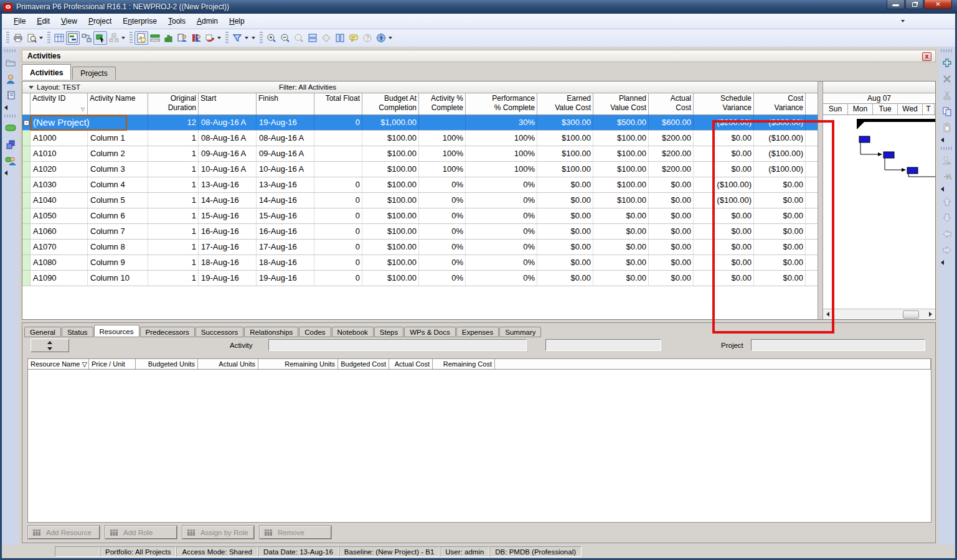 The width and height of the screenshot is (957, 560). What do you see at coordinates (20, 21) in the screenshot?
I see `menu-file: File` at bounding box center [20, 21].